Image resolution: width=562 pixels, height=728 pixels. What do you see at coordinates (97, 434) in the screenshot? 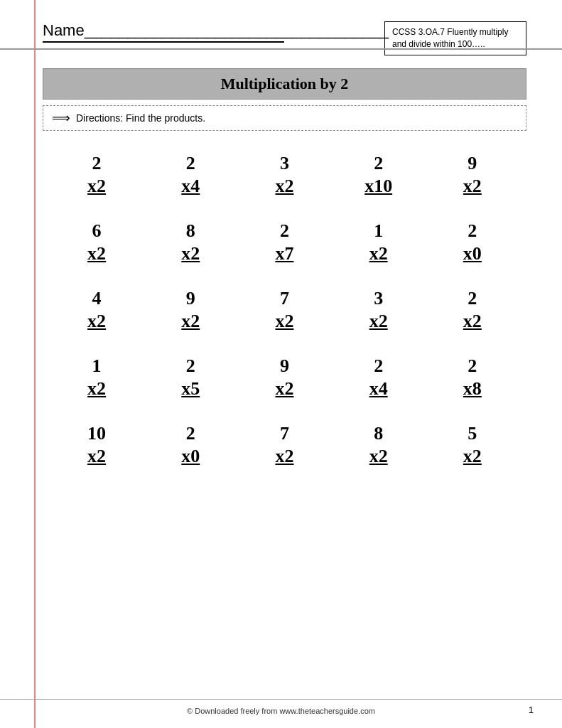
I see `problem-top: 10` at bounding box center [97, 434].